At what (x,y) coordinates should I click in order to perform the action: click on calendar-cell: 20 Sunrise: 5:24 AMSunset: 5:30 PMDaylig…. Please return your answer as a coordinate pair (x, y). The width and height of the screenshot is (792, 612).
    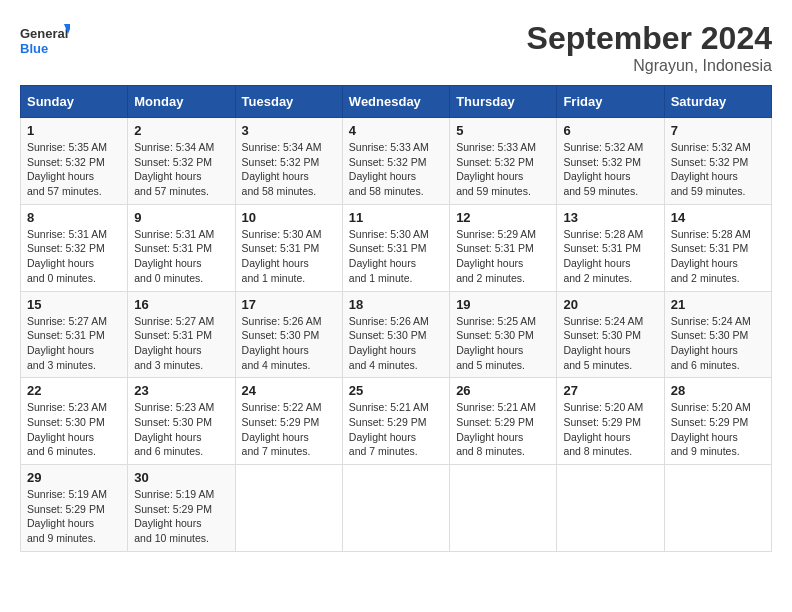
    Looking at the image, I should click on (610, 334).